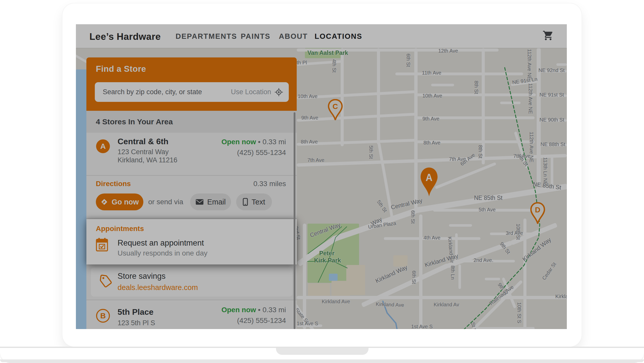  Describe the element at coordinates (338, 36) in the screenshot. I see `nav-locations: LOCATIONS` at that location.